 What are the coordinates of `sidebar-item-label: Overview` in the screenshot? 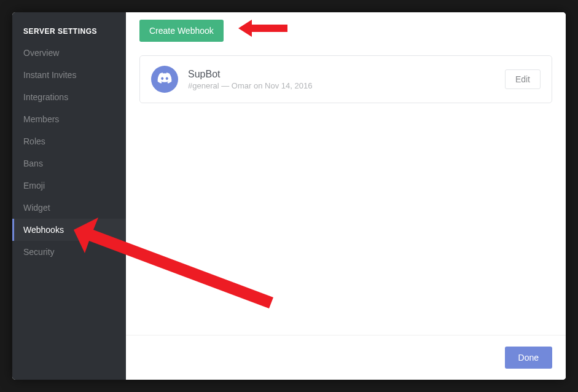 It's located at (41, 53).